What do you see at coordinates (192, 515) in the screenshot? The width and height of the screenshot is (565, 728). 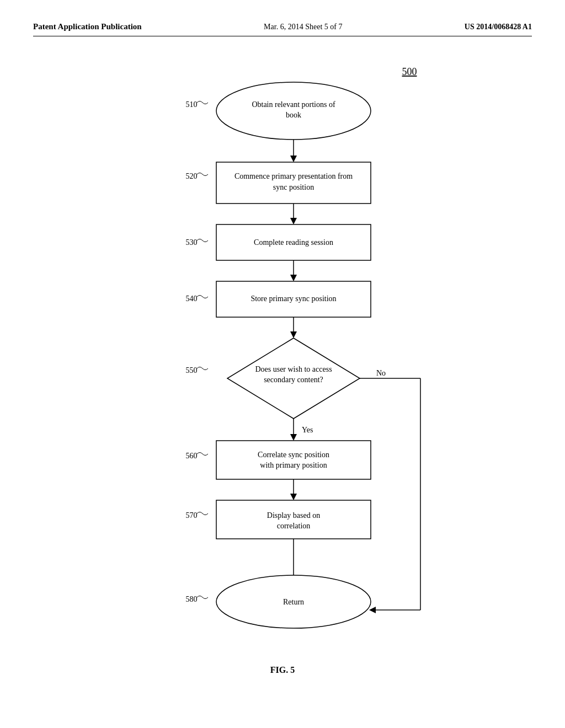 I see `node-570-label: 570` at bounding box center [192, 515].